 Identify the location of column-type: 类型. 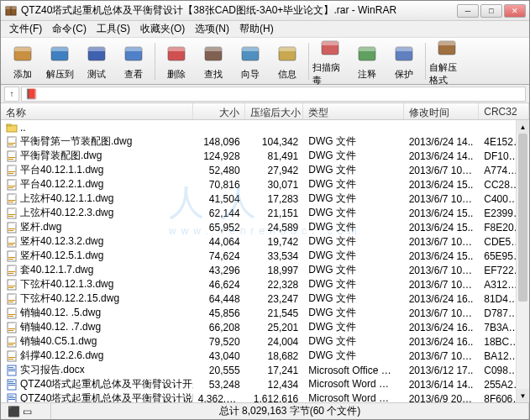
(353, 111).